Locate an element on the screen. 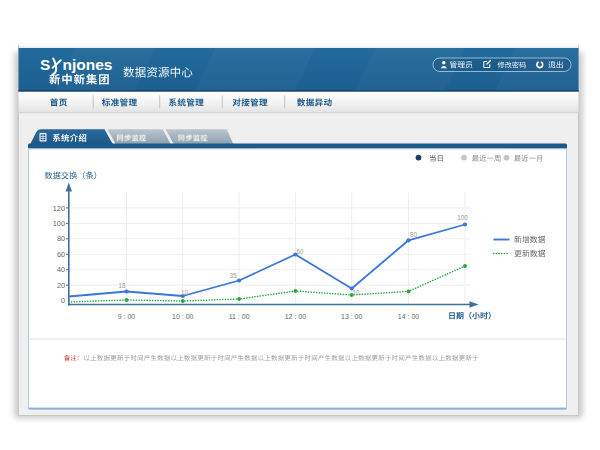 This screenshot has height=450, width=600. svg-text: 120 is located at coordinates (59, 208).